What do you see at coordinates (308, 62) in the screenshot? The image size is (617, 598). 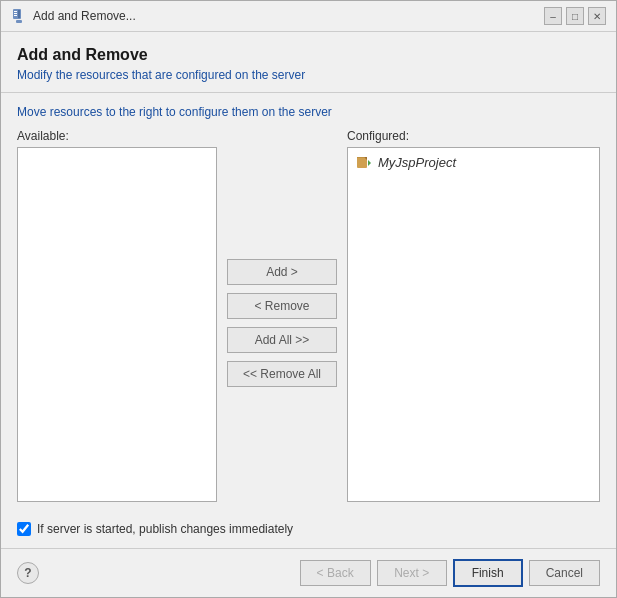 I see `header-section: Add and Remove Modify the resources that…` at bounding box center [308, 62].